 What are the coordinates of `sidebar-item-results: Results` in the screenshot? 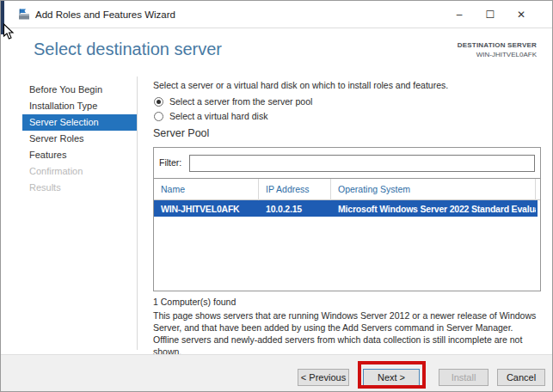 It's located at (79, 187).